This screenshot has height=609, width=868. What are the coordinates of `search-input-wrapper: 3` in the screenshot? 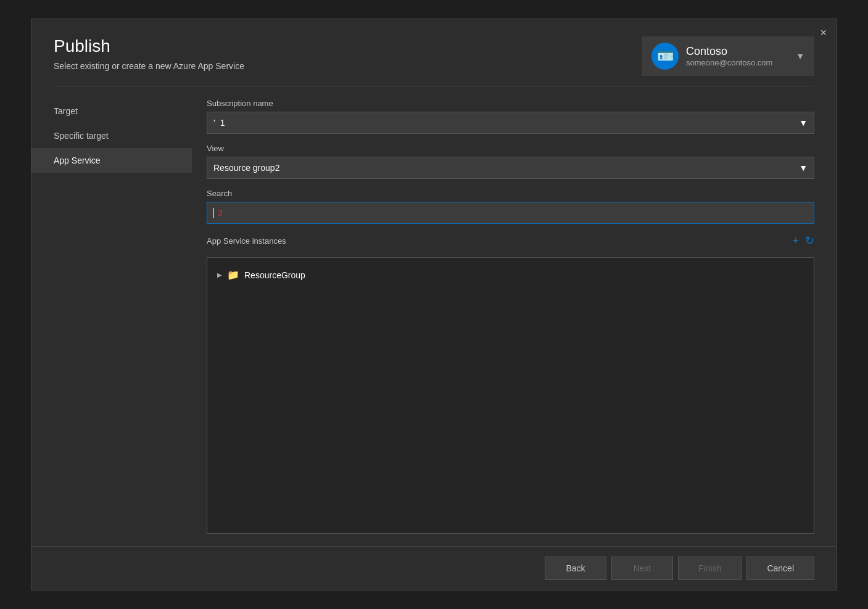 It's located at (511, 213).